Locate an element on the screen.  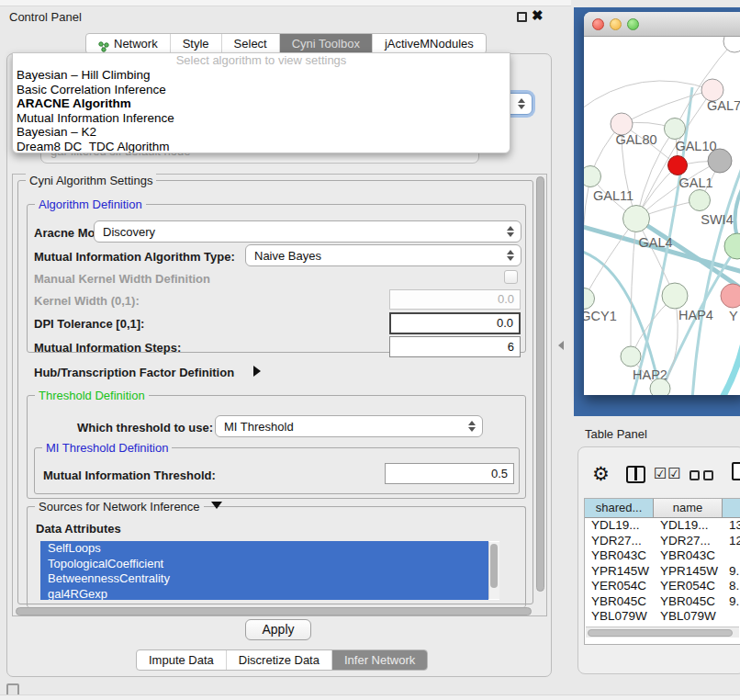
table-cell: 12 is located at coordinates (731, 542).